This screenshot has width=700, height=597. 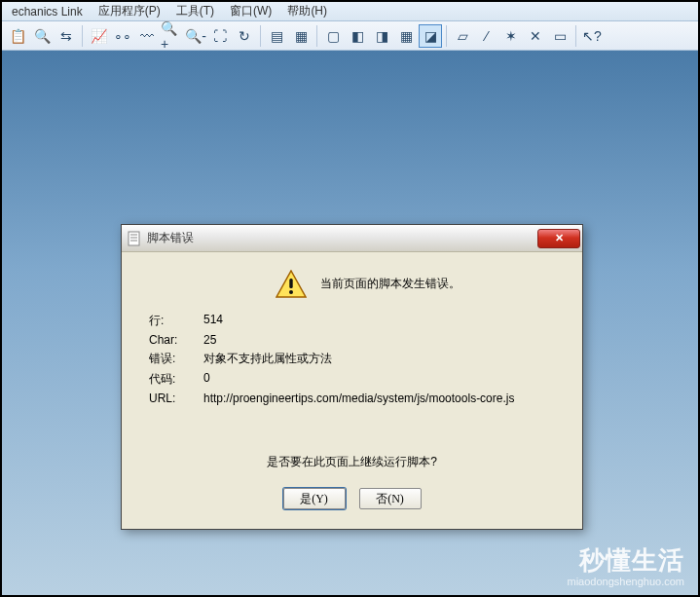 I want to click on dialog-question: 是否要在此页面上继续运行脚本?, so click(x=352, y=462).